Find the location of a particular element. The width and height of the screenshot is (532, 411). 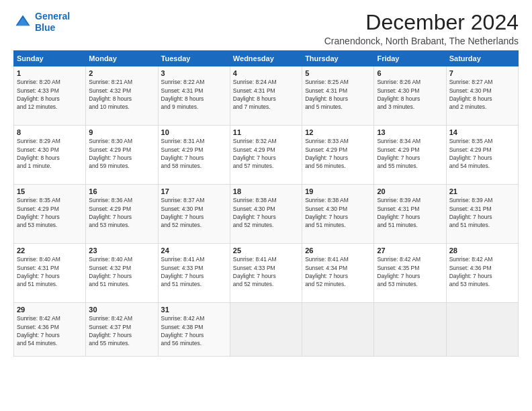

day-info: Sunrise: 8:33 AM Sunset: 4:29 PM Dayligh… is located at coordinates (338, 153).